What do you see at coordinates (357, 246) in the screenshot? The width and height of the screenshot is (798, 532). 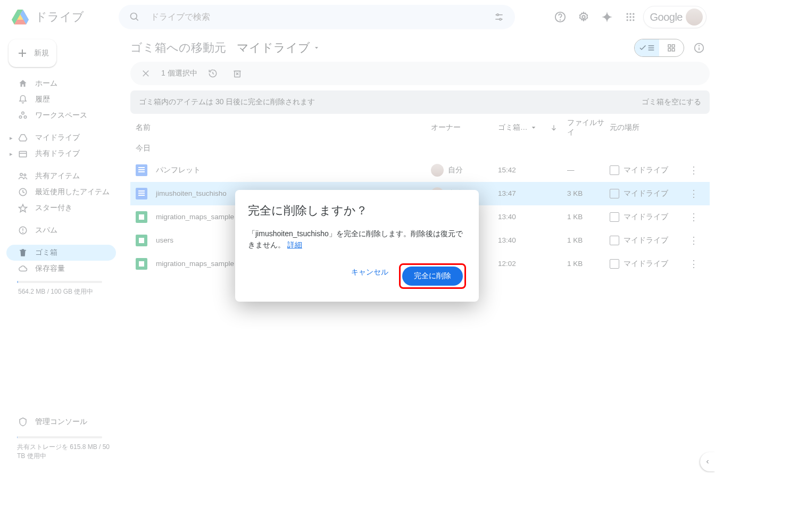 I see `delete-forever-dialog: 完全に削除しますか？ 「jimushoiten_tsuchisho」を完全に削除…` at bounding box center [357, 246].